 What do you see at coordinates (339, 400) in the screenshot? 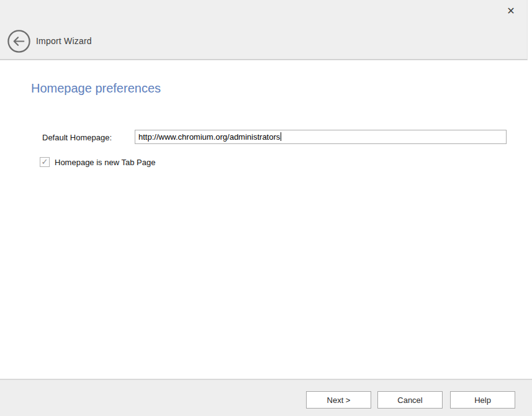
I see `next-button: Next >` at bounding box center [339, 400].